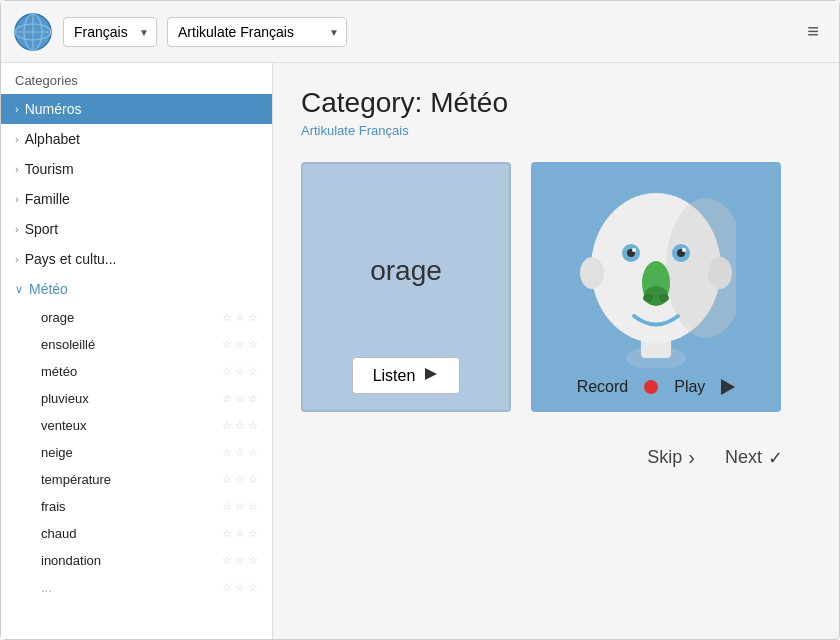 The width and height of the screenshot is (840, 640). Describe the element at coordinates (420, 32) in the screenshot. I see `header: Français Artikulate Français ≡` at that location.